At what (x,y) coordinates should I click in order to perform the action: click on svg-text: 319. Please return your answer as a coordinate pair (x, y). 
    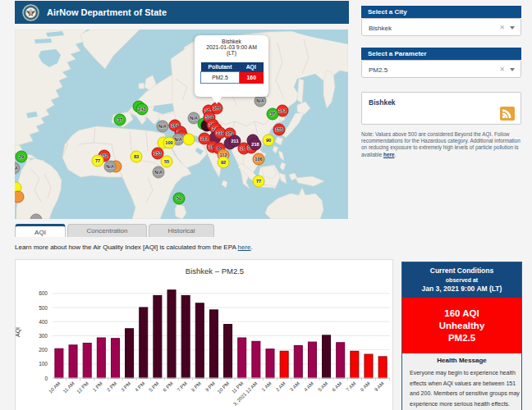
    Looking at the image, I should click on (220, 133).